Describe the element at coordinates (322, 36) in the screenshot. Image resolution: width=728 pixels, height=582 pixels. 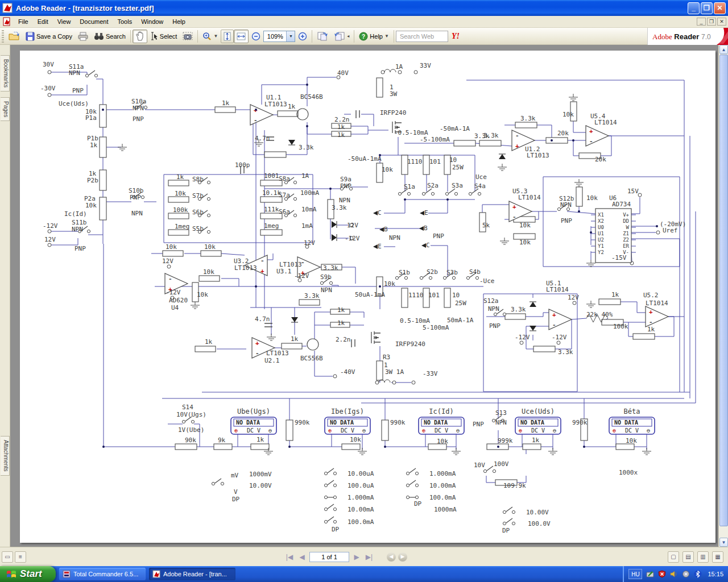
I see `previous-view-button` at that location.